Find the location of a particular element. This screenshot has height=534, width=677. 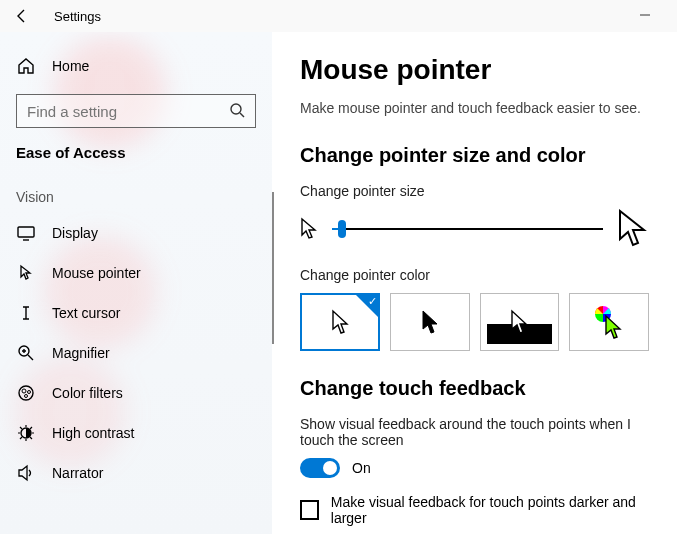

display-icon is located at coordinates (26, 233).